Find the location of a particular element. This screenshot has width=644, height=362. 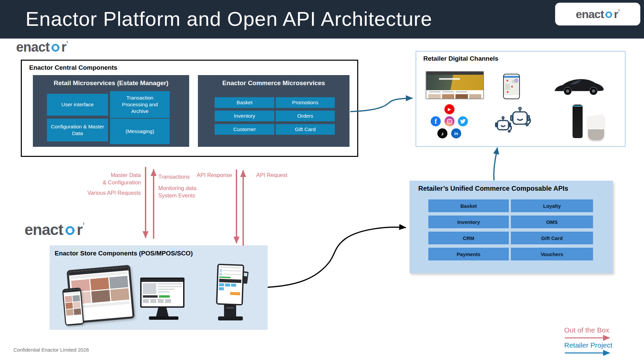

retail-service-configuration: Configuration & Master Data is located at coordinates (77, 130).